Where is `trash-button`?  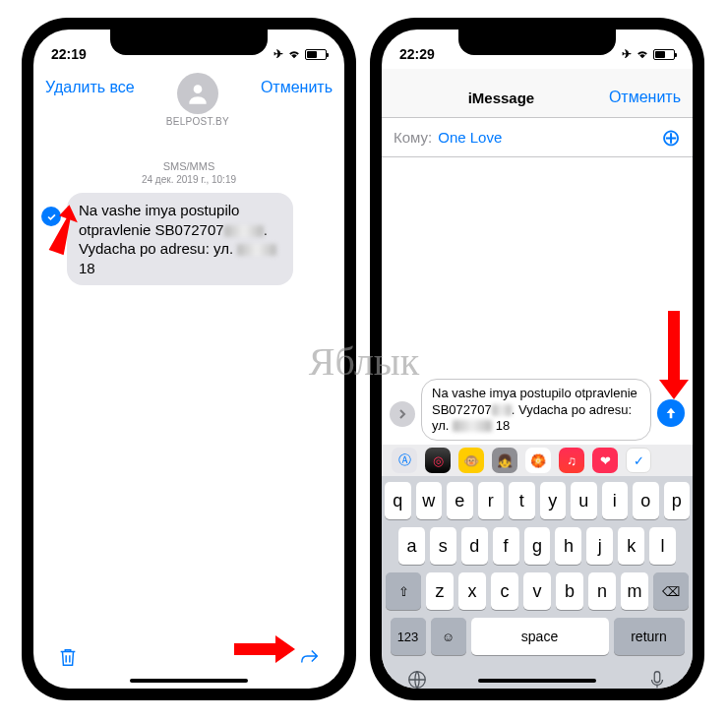 trash-button is located at coordinates (68, 659).